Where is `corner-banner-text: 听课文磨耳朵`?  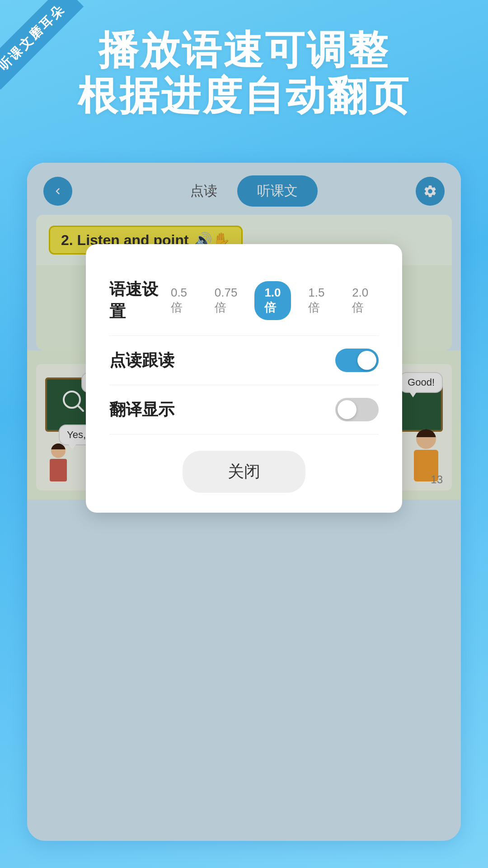 corner-banner-text: 听课文磨耳朵 is located at coordinates (42, 45).